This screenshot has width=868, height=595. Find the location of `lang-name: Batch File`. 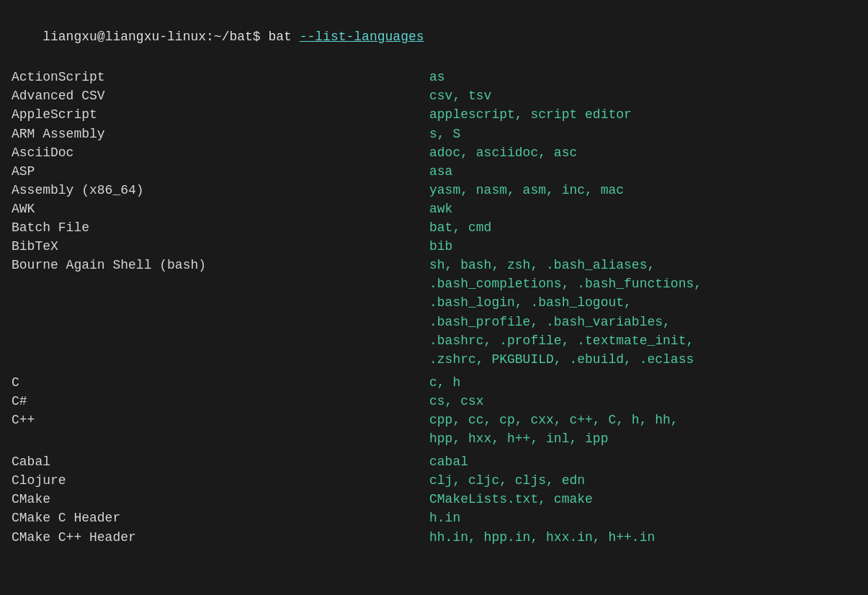

lang-name: Batch File is located at coordinates (220, 228).